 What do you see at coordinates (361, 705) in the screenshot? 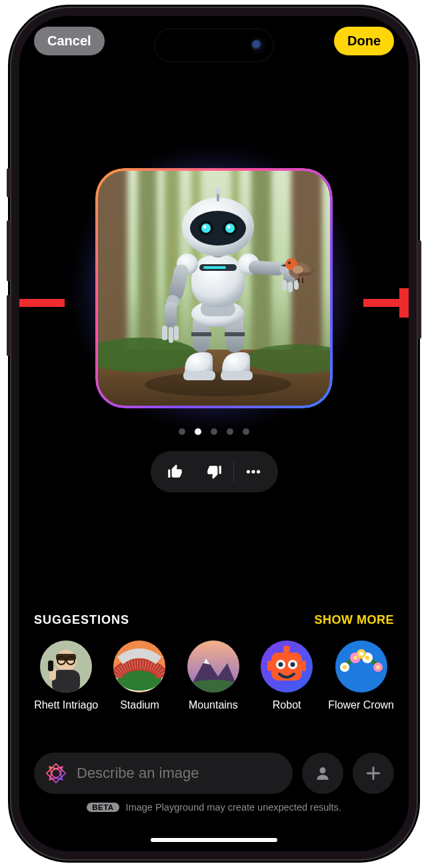
I see `suggestion-label: Flower Crown` at bounding box center [361, 705].